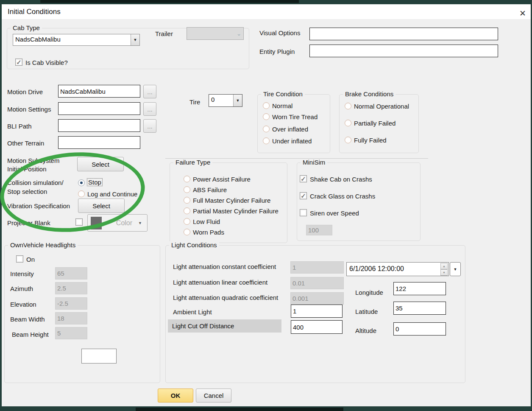  Describe the element at coordinates (206, 221) in the screenshot. I see `low-fluid-label: Low Fluid` at that location.